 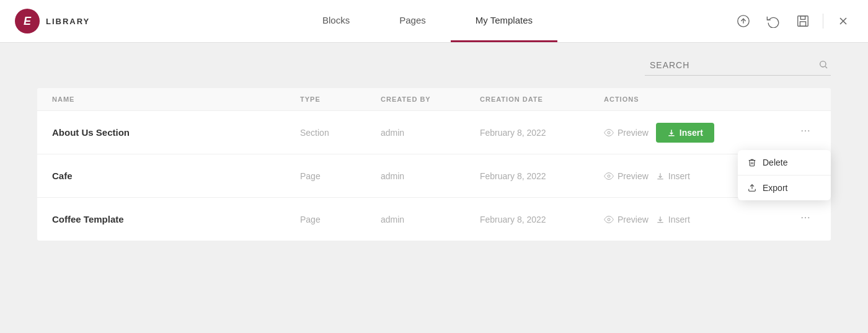 I want to click on tab-my-templates: My Templates, so click(x=504, y=21).